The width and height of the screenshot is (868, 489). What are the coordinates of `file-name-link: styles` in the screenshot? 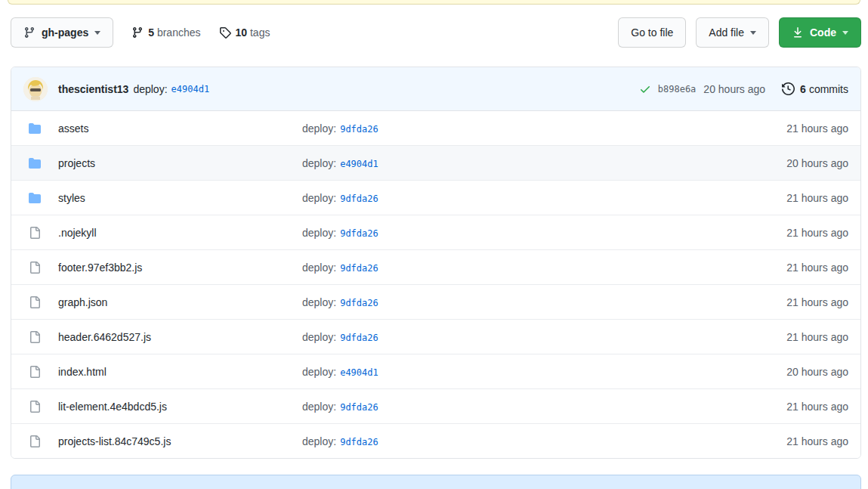 It's located at (72, 198).